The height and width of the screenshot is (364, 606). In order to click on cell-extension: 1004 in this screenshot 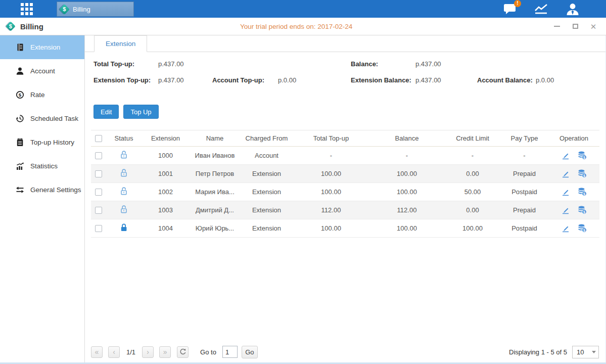, I will do `click(166, 229)`.